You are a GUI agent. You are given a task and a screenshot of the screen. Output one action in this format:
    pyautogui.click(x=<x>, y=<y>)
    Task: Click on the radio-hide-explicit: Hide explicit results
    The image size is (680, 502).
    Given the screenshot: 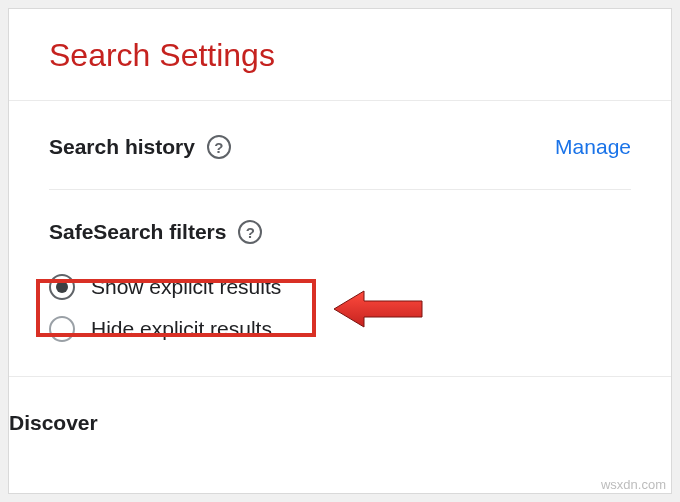 What is the action you would take?
    pyautogui.click(x=340, y=329)
    